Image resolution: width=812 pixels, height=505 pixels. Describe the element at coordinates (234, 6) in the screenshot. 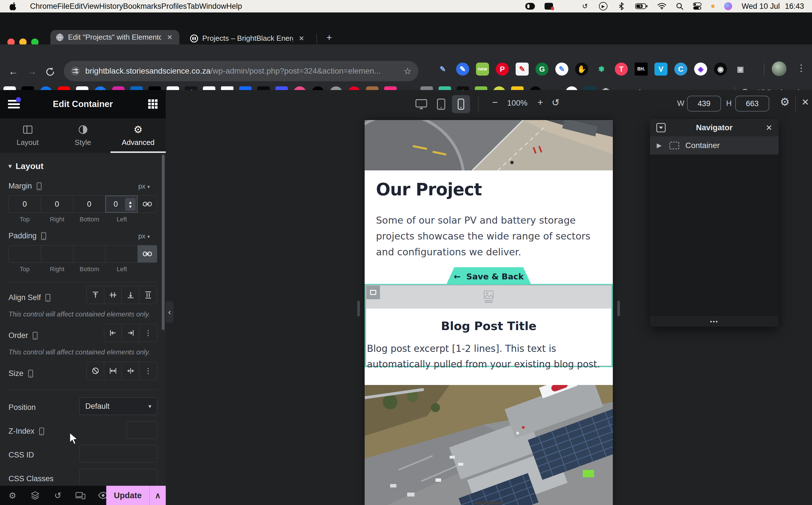

I see `menubar-menu-item: Help` at that location.